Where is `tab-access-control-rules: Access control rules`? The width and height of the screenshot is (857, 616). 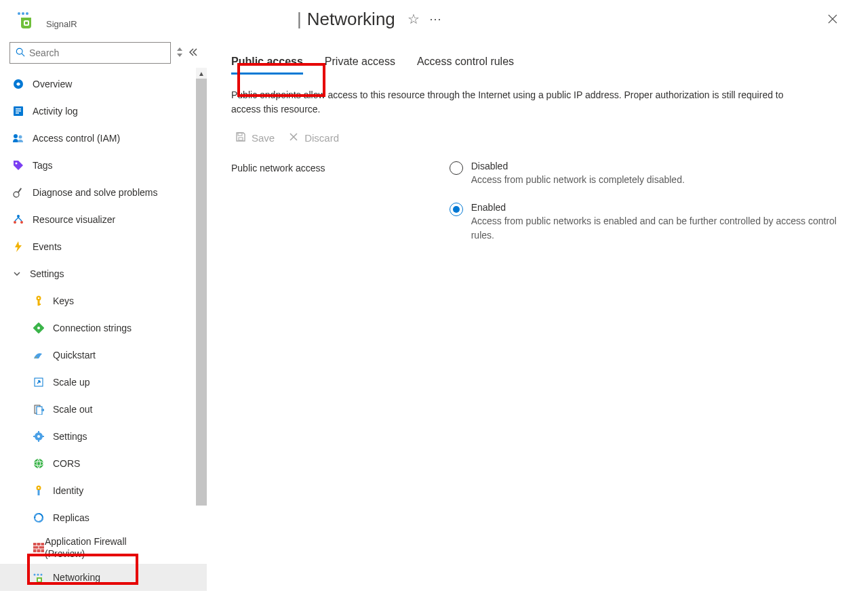
tab-access-control-rules: Access control rules is located at coordinates (465, 63).